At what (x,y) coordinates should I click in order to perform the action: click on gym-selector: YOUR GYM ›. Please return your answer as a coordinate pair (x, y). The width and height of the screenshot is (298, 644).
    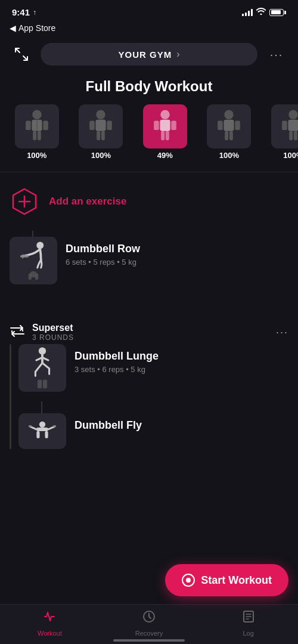
    Looking at the image, I should click on (149, 54).